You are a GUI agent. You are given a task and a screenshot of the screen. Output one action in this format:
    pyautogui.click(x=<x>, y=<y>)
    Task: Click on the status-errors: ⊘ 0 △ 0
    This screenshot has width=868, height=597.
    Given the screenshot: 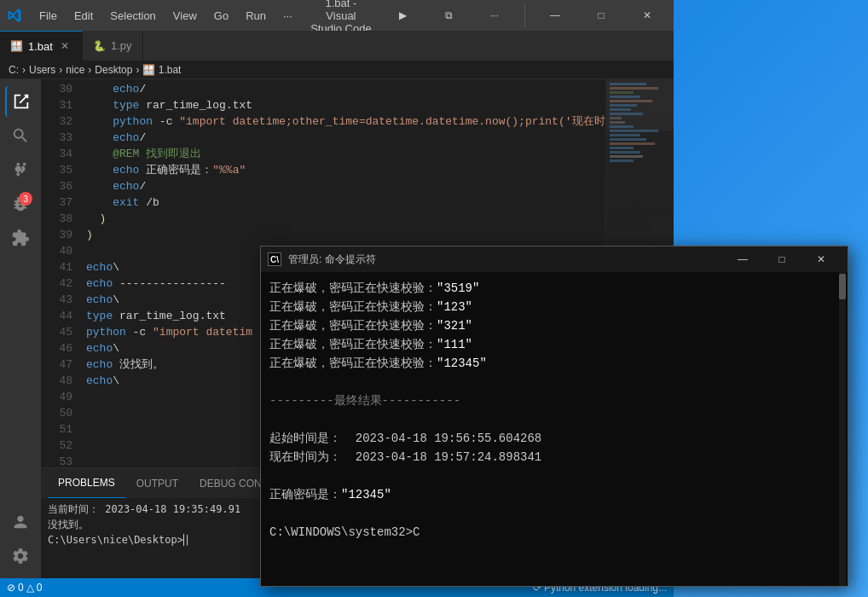 What is the action you would take?
    pyautogui.click(x=24, y=588)
    